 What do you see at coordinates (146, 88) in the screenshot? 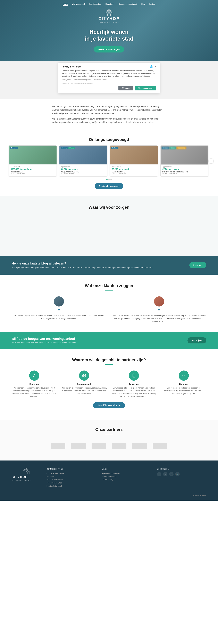
I see `cookie-accept-button: Alles accepteren` at bounding box center [146, 88].